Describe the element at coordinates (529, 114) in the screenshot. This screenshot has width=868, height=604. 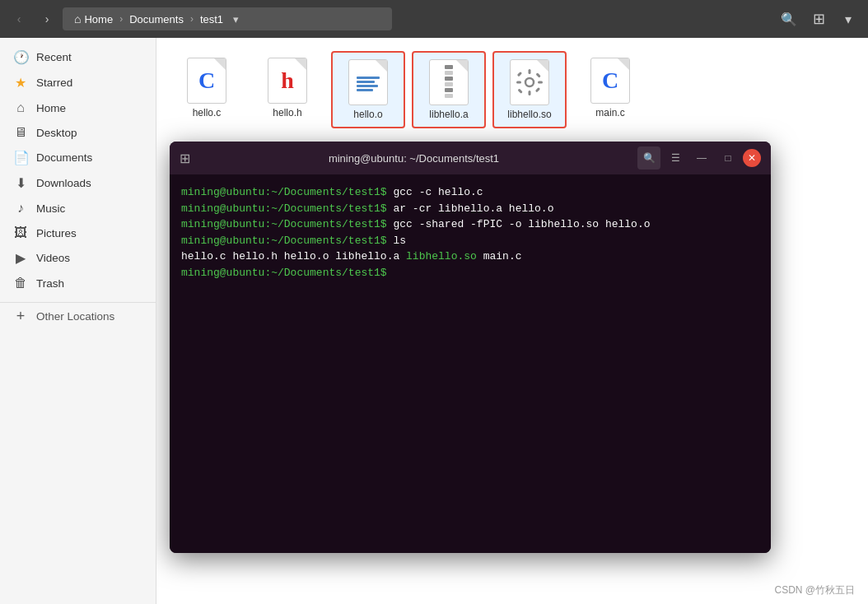
I see `file-name-libhello-so: libhello.so` at that location.